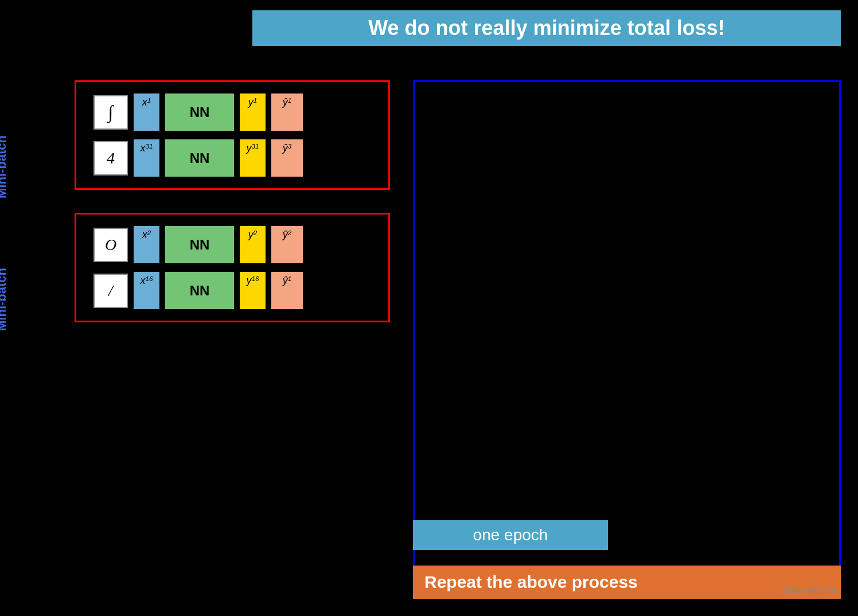 The width and height of the screenshot is (858, 616). What do you see at coordinates (810, 591) in the screenshot?
I see `watermark: CSDN @算法黑哥` at bounding box center [810, 591].